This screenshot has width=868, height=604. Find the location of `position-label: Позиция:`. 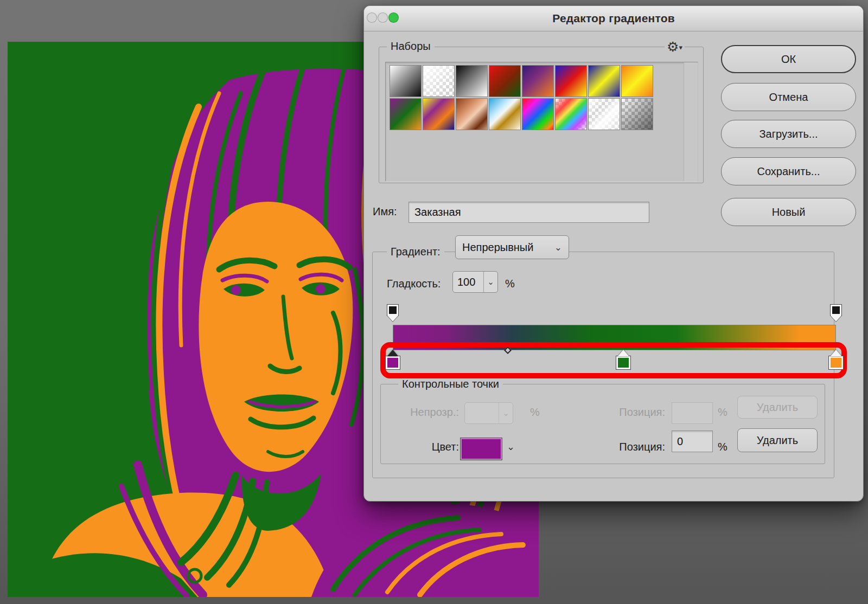

position-label: Позиция: is located at coordinates (634, 447).